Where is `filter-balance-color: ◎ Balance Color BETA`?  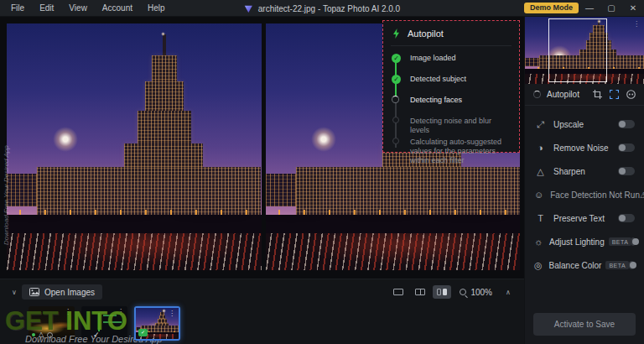 filter-balance-color: ◎ Balance Color BETA is located at coordinates (584, 265).